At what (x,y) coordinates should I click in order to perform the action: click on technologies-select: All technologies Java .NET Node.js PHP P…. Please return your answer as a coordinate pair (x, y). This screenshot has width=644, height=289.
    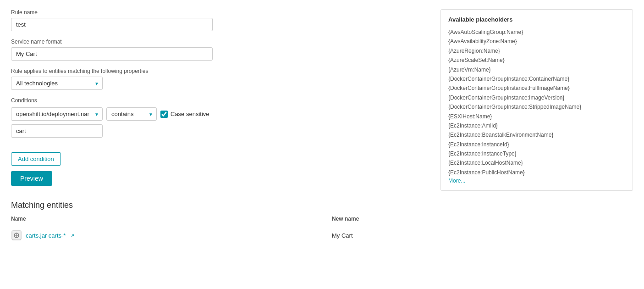
    Looking at the image, I should click on (57, 83).